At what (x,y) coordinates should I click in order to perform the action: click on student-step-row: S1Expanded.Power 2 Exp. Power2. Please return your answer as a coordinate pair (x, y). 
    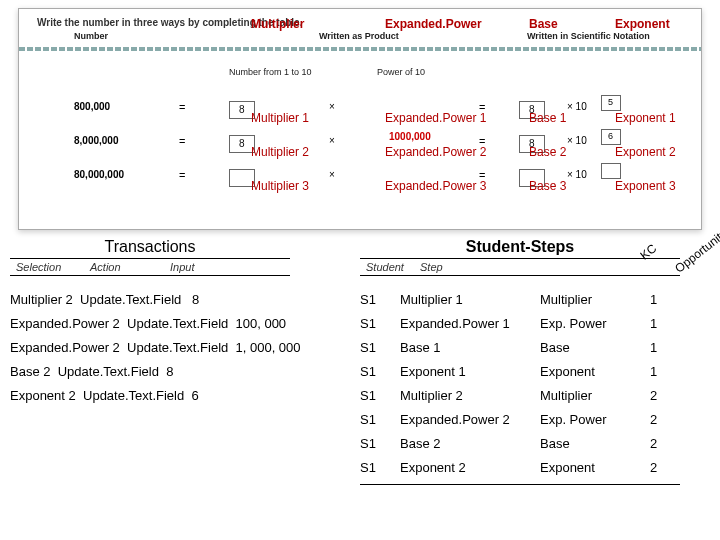
    Looking at the image, I should click on (535, 420).